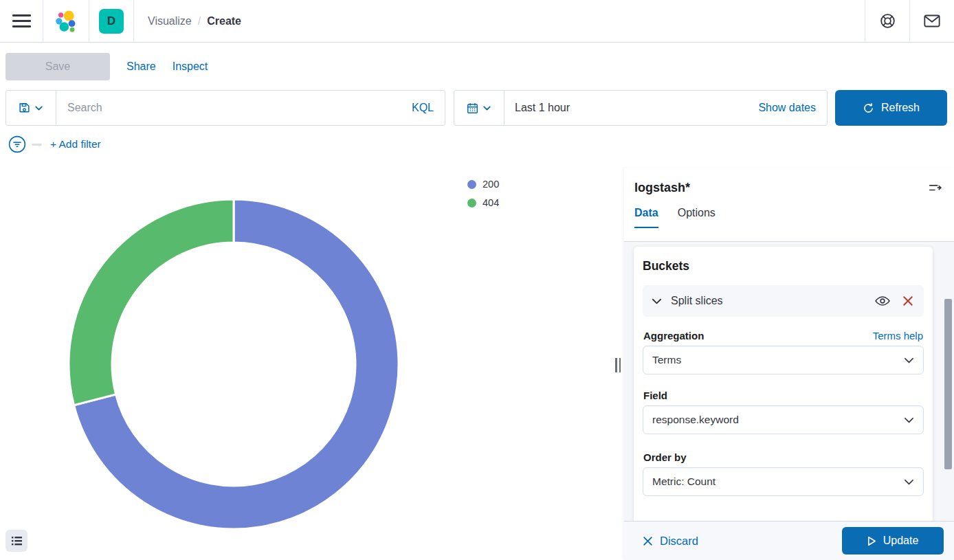 The width and height of the screenshot is (954, 560). Describe the element at coordinates (17, 144) in the screenshot. I see `filter-icon` at that location.